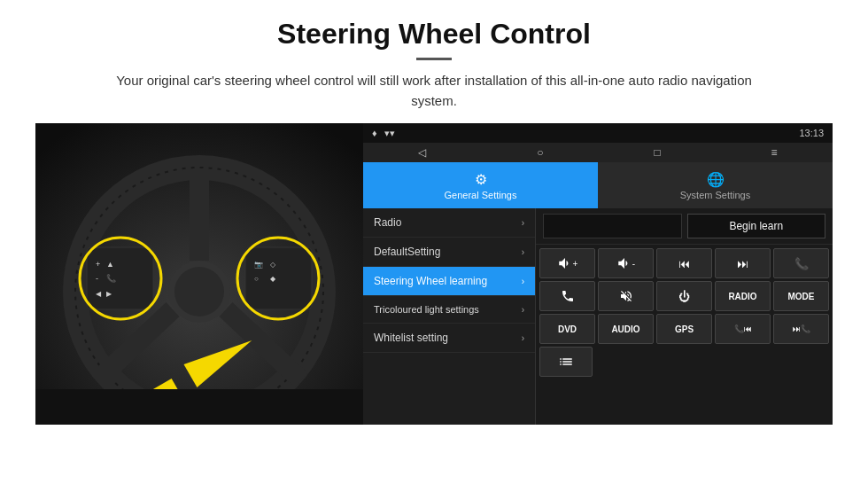 The height and width of the screenshot is (500, 868). I want to click on menu-item-default-label: DefaultSetting, so click(407, 252).